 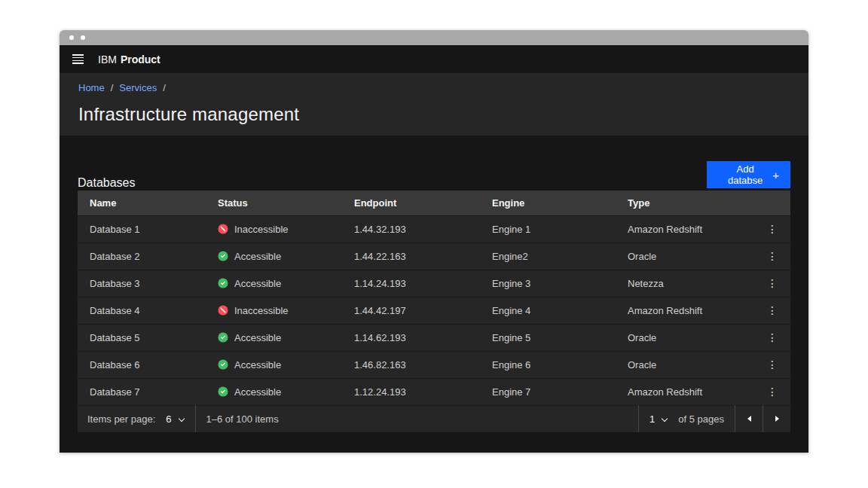 I want to click on pagination-left: Items per page: 6 1–6 of 100 items, so click(x=178, y=419).